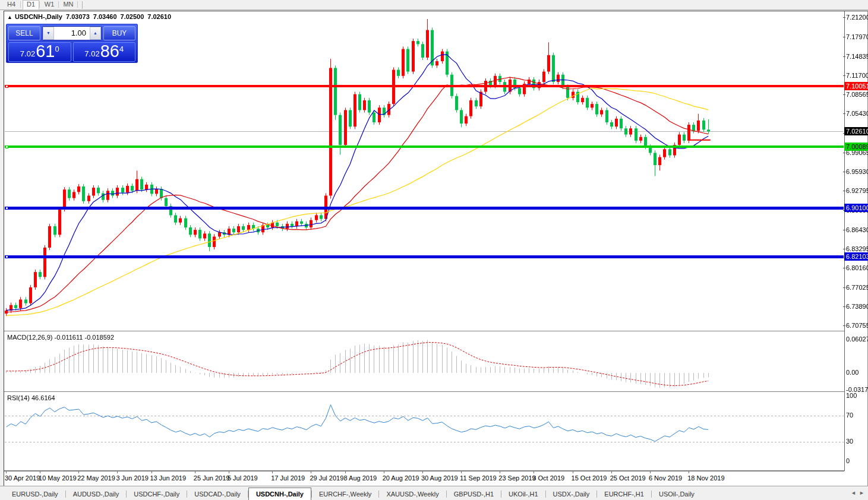 The image size is (868, 500). Describe the element at coordinates (412, 494) in the screenshot. I see `chart-tab-xauusd-weekly: XAUUSD-,Weekly` at that location.